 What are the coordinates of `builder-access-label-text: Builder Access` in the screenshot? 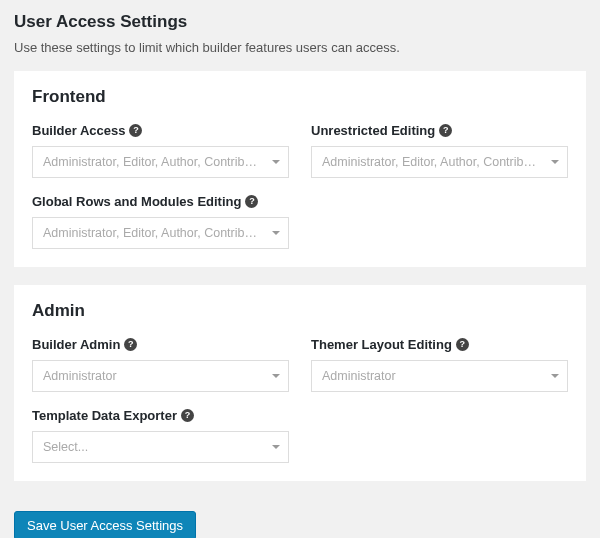 It's located at (78, 130).